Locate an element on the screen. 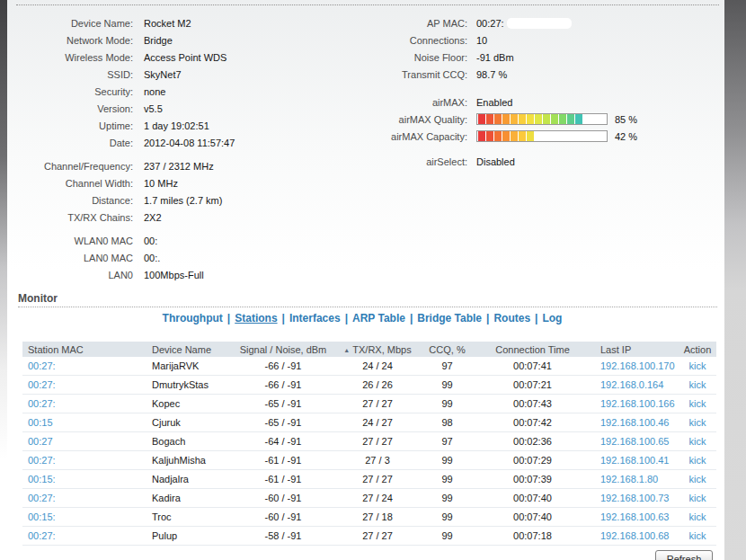 This screenshot has width=746, height=560. last-ip-link: 192.168.100.65 is located at coordinates (635, 441).